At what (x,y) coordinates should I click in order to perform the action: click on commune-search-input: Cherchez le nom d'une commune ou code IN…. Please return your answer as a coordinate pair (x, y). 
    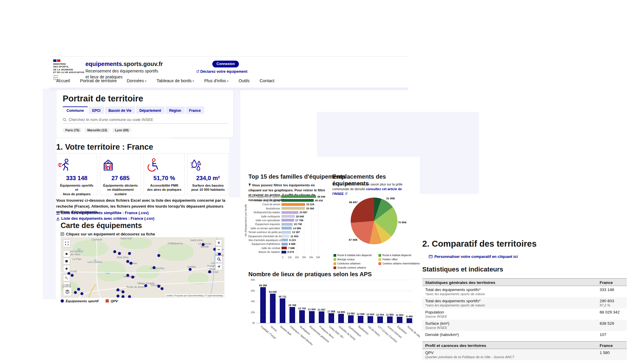
    Looking at the image, I should click on (145, 120).